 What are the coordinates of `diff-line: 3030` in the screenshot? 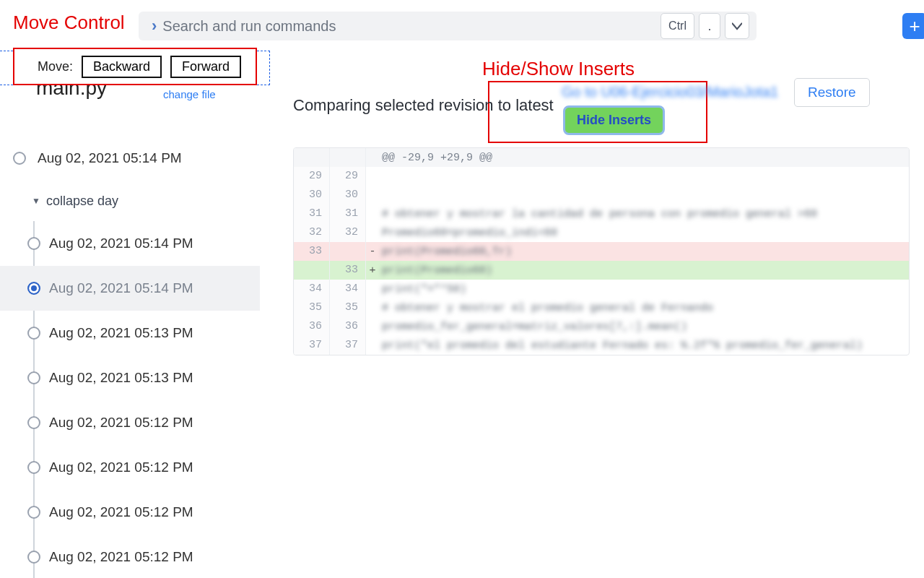 It's located at (601, 195).